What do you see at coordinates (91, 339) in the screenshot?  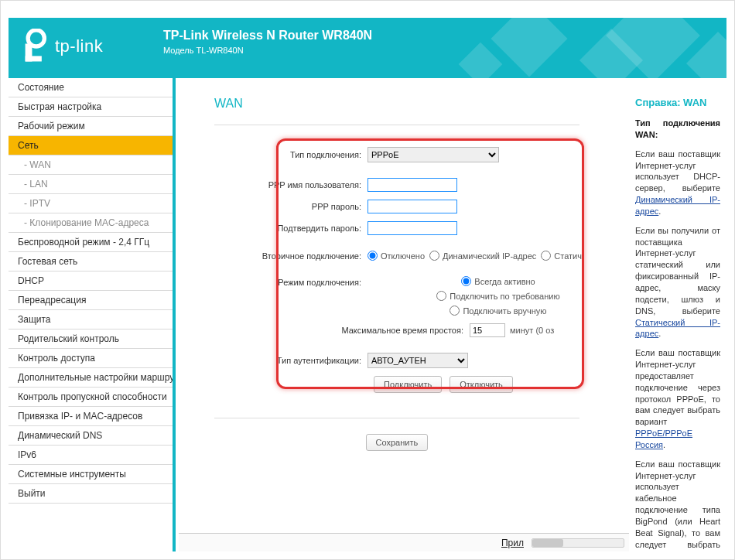 I see `sidebar-item: Родительский контроль` at bounding box center [91, 339].